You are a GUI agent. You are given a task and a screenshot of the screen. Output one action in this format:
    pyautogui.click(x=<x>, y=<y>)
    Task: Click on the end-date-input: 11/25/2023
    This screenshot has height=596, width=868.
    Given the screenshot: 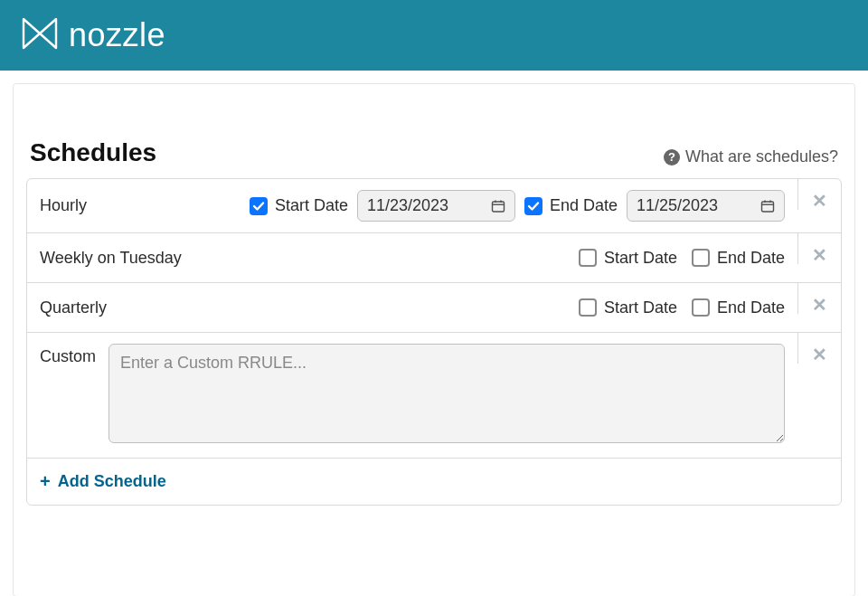 What is the action you would take?
    pyautogui.click(x=705, y=206)
    